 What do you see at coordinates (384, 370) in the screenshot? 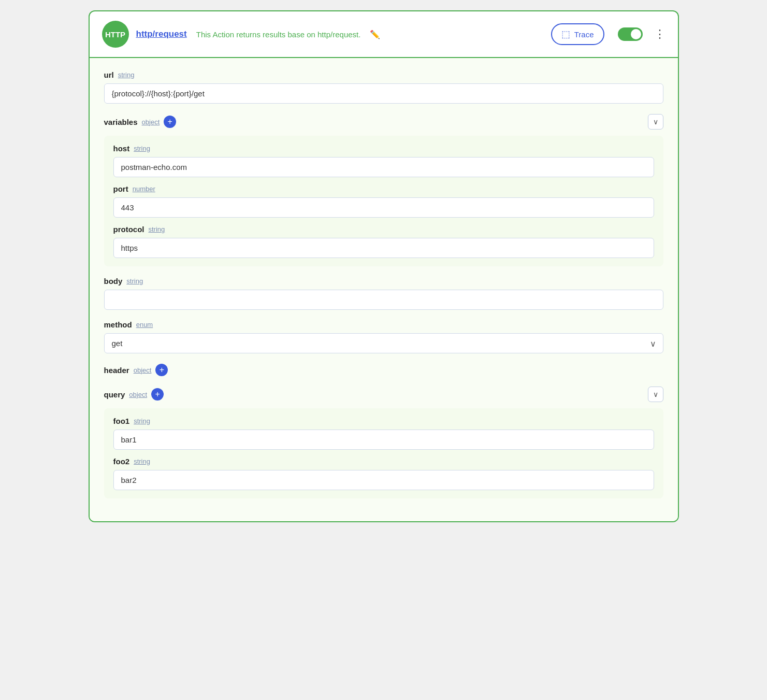
I see `header-field-group: header object +` at bounding box center [384, 370].